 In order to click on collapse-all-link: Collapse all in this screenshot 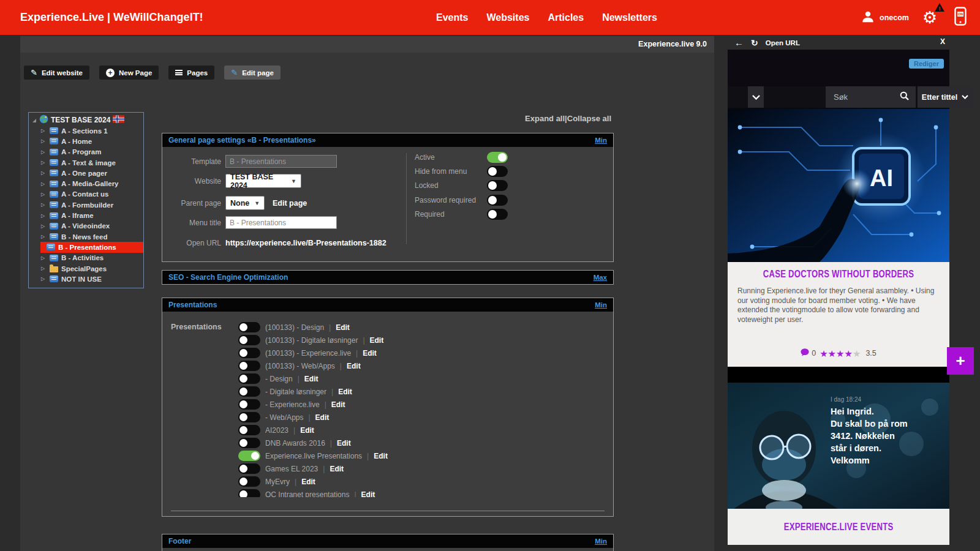, I will do `click(589, 119)`.